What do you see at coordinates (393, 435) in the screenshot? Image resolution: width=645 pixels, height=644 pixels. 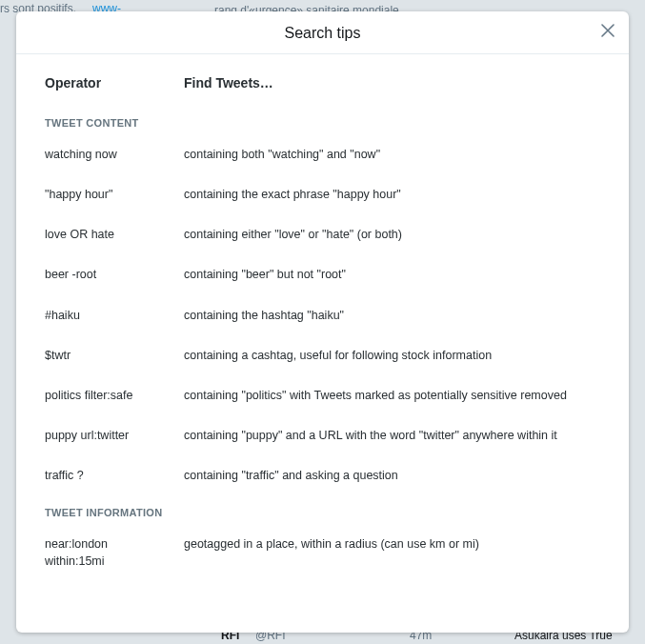 I see `description-cell: containing "puppy" and a URL with the wo…` at bounding box center [393, 435].